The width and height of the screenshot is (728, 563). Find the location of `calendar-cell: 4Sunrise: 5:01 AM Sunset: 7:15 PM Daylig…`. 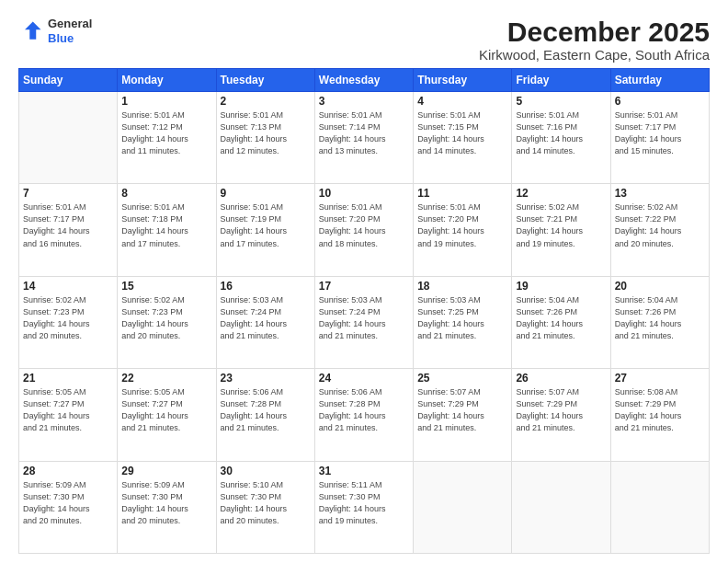

calendar-cell: 4Sunrise: 5:01 AM Sunset: 7:15 PM Daylig… is located at coordinates (463, 138).